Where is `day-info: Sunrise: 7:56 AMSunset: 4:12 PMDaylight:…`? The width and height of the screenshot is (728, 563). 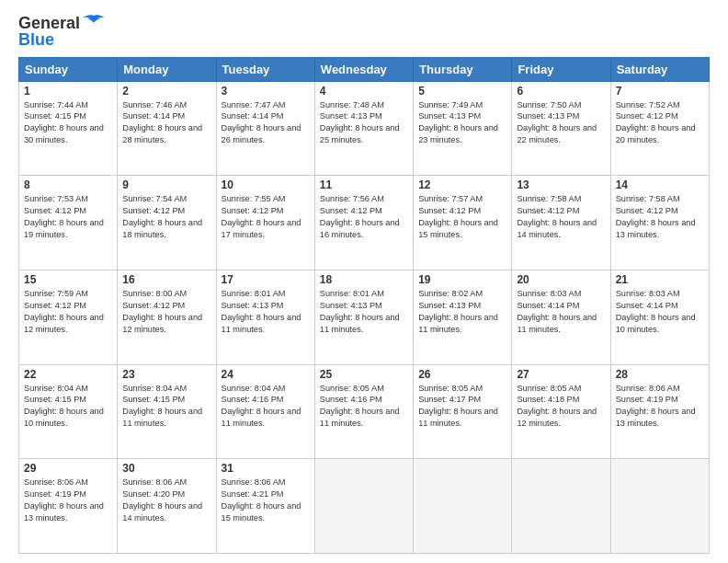
day-info: Sunrise: 7:56 AMSunset: 4:12 PMDaylight:… is located at coordinates (364, 217).